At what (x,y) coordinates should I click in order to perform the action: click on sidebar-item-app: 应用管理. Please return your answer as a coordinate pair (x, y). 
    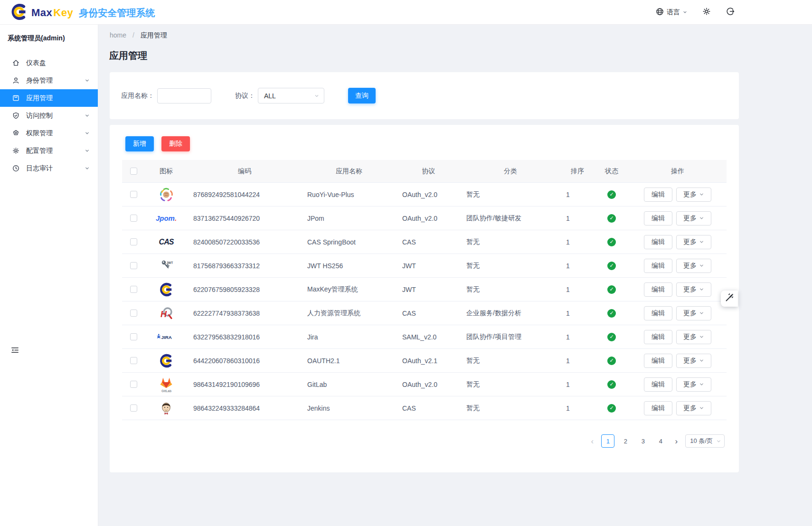
    Looking at the image, I should click on (49, 98).